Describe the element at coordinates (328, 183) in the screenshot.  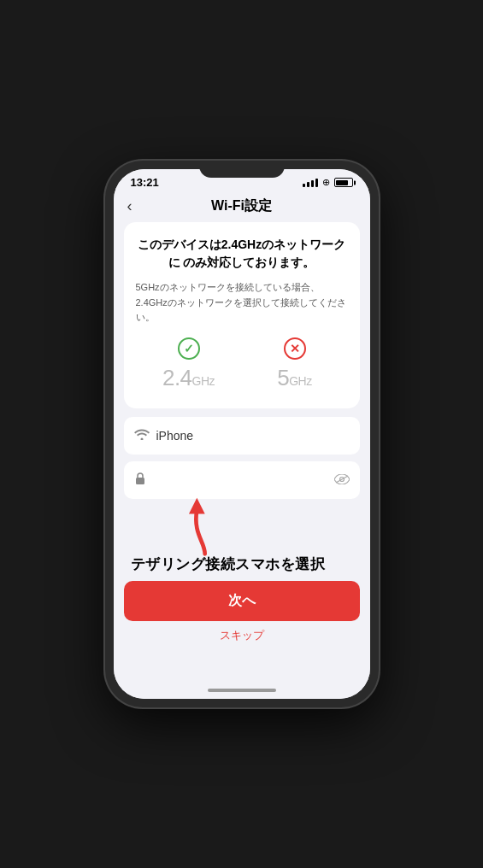
I see `status-icons: ⊕` at that location.